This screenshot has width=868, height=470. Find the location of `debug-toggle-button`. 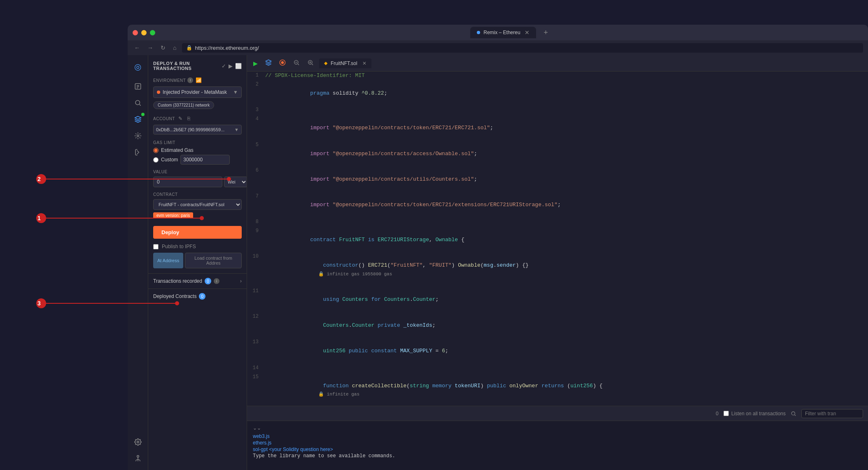

debug-toggle-button is located at coordinates (282, 63).